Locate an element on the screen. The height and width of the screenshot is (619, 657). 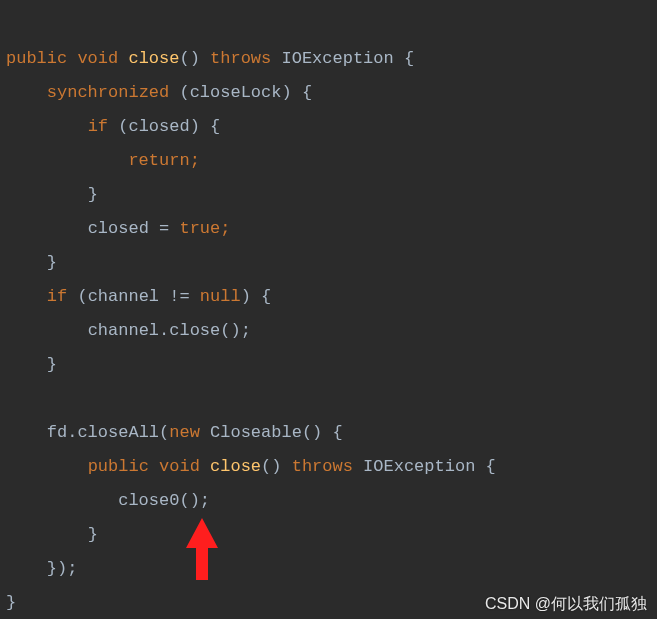
eq: = is located at coordinates (164, 228).